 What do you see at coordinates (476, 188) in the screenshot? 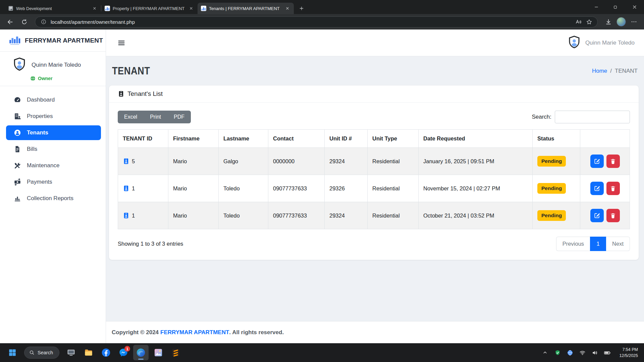
I see `cell-date-requested: November 15, 2024 | 02:27 PM` at bounding box center [476, 188].